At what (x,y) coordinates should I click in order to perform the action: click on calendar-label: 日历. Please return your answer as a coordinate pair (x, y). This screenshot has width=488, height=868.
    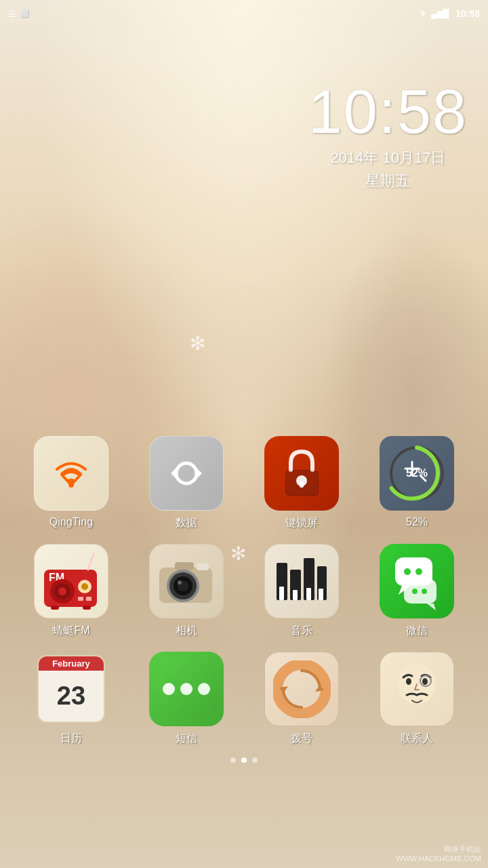
    Looking at the image, I should click on (71, 739).